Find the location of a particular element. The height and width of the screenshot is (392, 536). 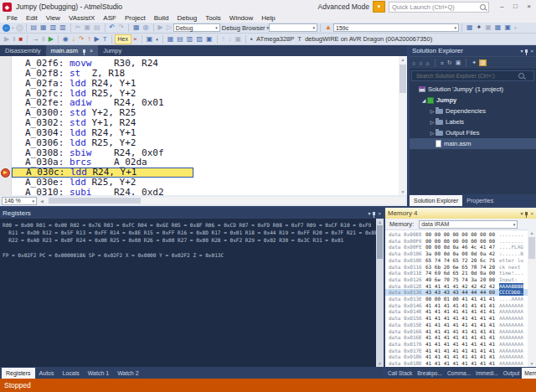

editor-zoom-combo: 146 % ▾ is located at coordinates (19, 201).